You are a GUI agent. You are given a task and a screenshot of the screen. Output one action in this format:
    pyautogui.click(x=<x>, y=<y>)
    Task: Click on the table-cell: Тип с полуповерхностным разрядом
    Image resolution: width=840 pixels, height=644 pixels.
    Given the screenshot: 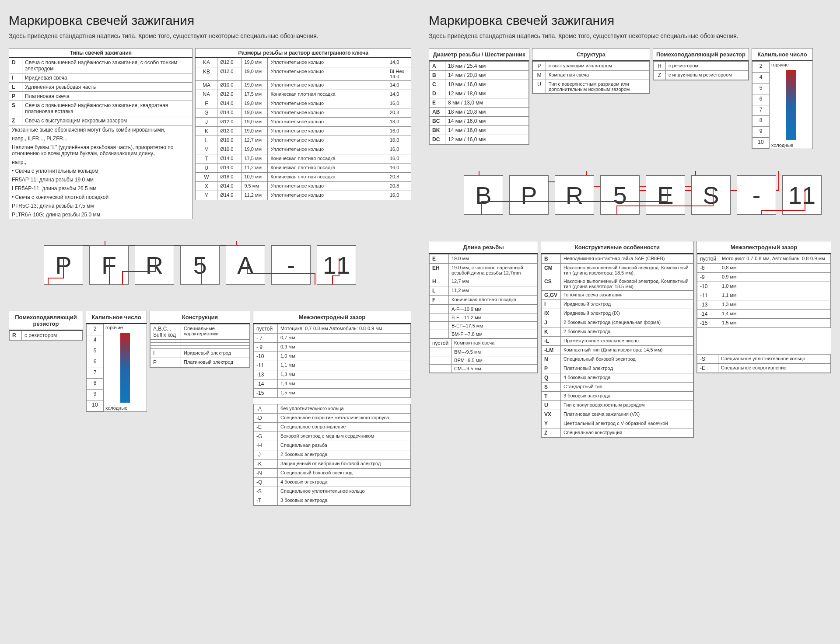 What is the action you would take?
    pyautogui.click(x=627, y=406)
    